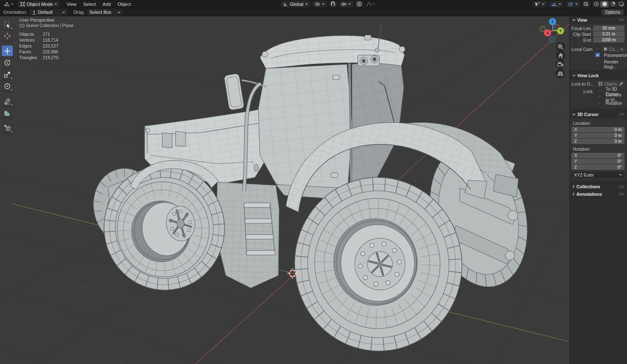 This screenshot has height=364, width=627. I want to click on annotate-pen-icon, so click(8, 101).